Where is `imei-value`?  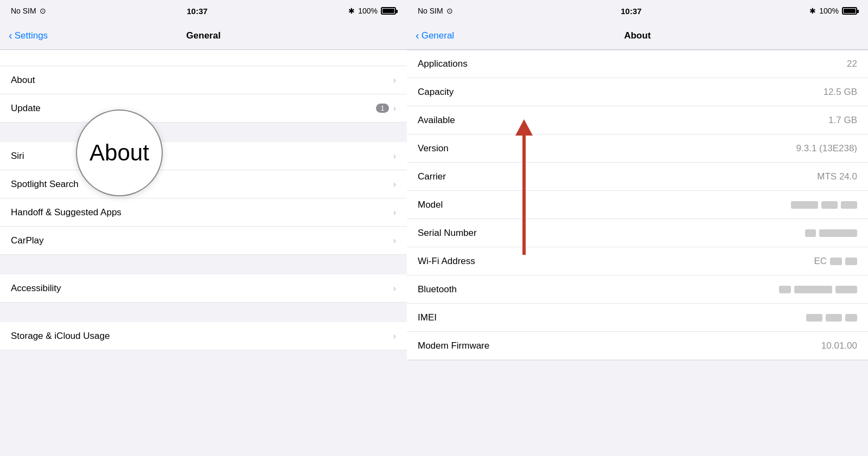
imei-value is located at coordinates (830, 318).